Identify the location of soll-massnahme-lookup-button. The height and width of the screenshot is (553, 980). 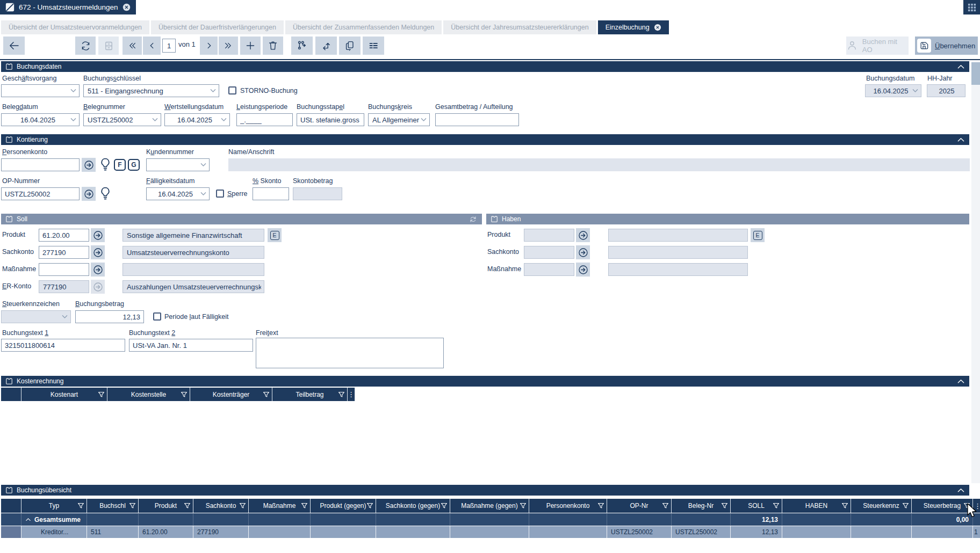
(98, 270).